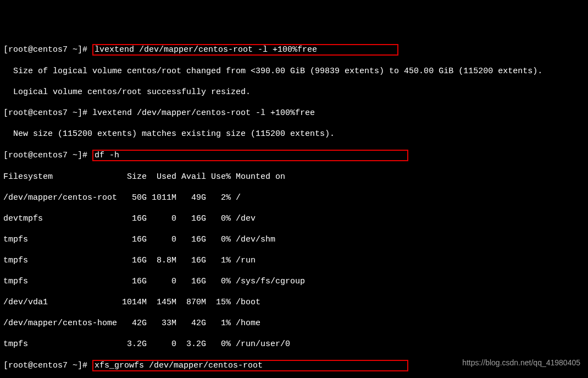 The image size is (588, 378). What do you see at coordinates (294, 134) in the screenshot?
I see `terminal-output: New size (115200 extents) matches existi…` at bounding box center [294, 134].